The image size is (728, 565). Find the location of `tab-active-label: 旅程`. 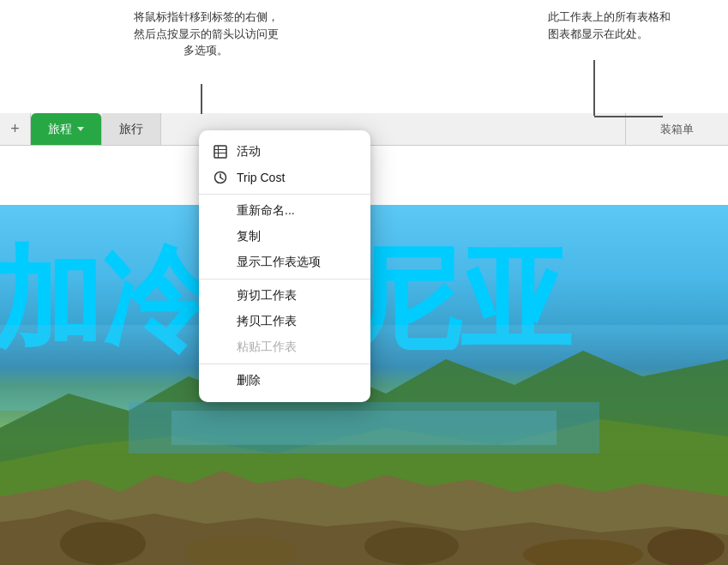

tab-active-label: 旅程 is located at coordinates (60, 129).